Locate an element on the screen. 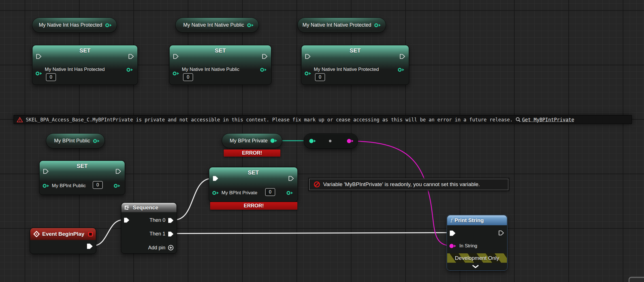 This screenshot has height=282, width=644. getter-node-my-bpint-public: My BPInt Public is located at coordinates (75, 141).